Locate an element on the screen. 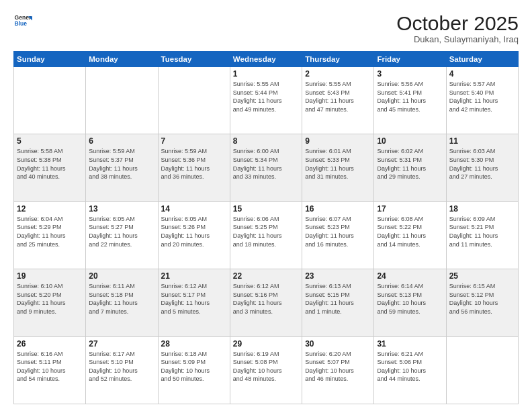 Image resolution: width=532 pixels, height=411 pixels. calendar-cell: 30Sunrise: 6:20 AM Sunset: 5:07 PM Dayli… is located at coordinates (339, 370).